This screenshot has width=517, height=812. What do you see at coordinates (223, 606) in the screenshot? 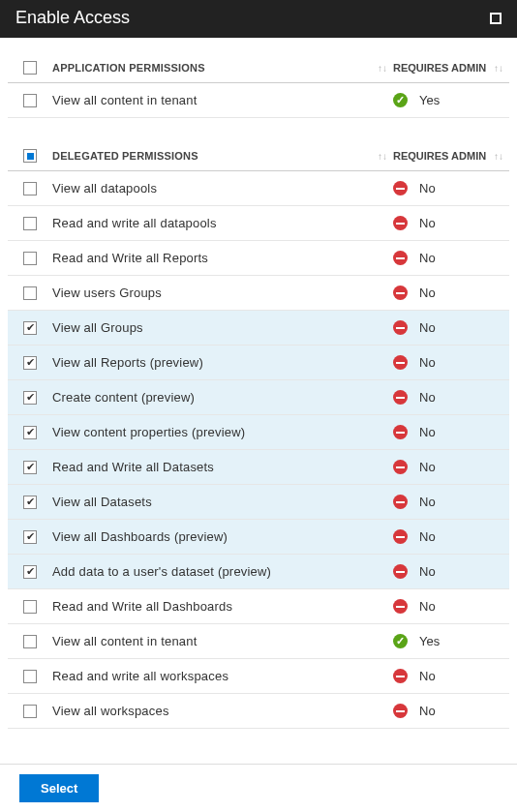
I see `permission-label: Read and Write all Dashboards` at bounding box center [223, 606].